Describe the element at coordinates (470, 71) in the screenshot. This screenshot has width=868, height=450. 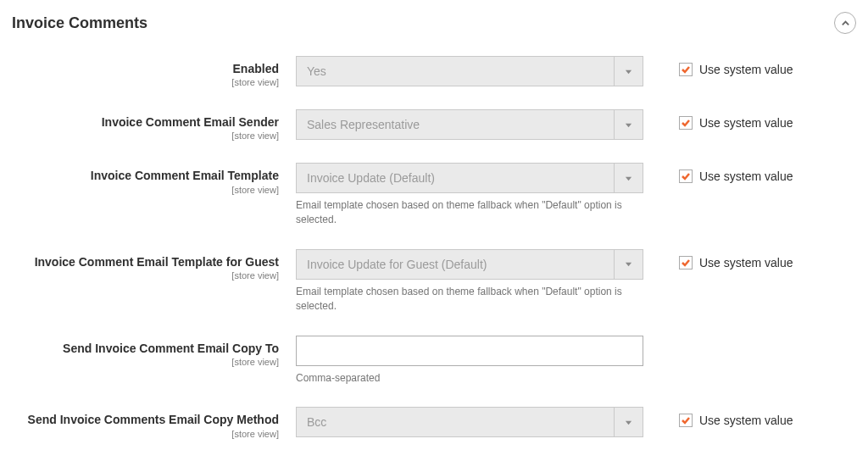
I see `field-col: Yes` at that location.